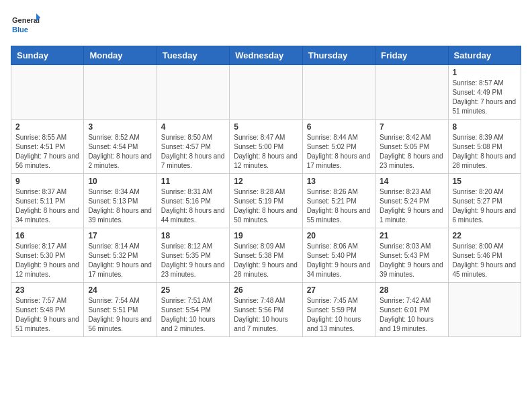 The height and width of the screenshot is (411, 532). What do you see at coordinates (485, 236) in the screenshot?
I see `day-number: 22` at bounding box center [485, 236].